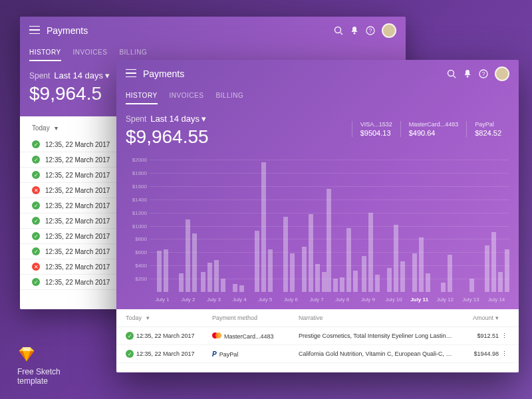 The image size is (532, 399). What do you see at coordinates (255, 336) in the screenshot?
I see `payment-method: MasterCard...4483` at bounding box center [255, 336].